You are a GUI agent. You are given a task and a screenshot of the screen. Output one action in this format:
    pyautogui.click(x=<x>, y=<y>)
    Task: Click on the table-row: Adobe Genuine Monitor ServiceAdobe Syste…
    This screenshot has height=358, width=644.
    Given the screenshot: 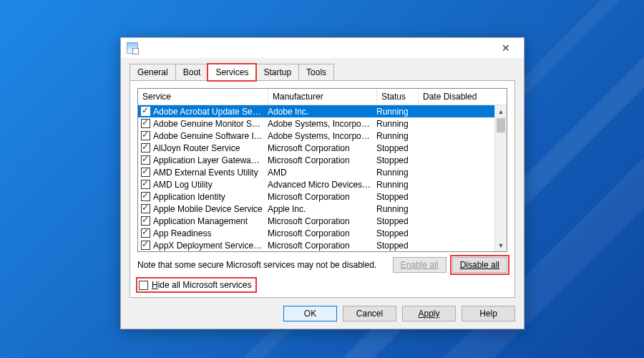 What is the action you would take?
    pyautogui.click(x=322, y=123)
    